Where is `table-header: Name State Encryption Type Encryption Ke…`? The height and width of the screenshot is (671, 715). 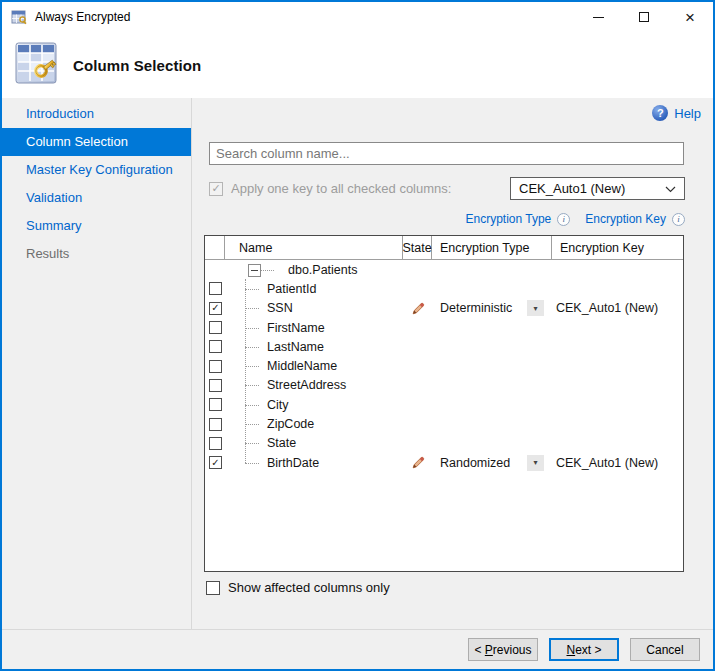 table-header: Name State Encryption Type Encryption Ke… is located at coordinates (444, 248).